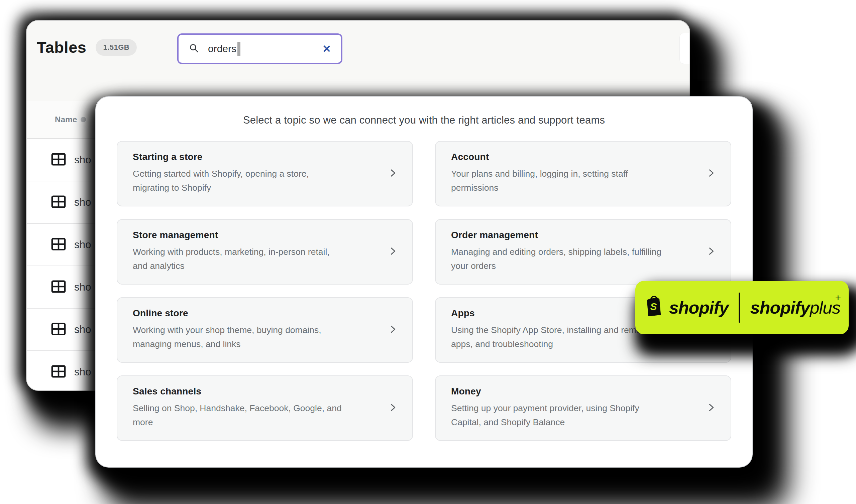 This screenshot has height=504, width=856. Describe the element at coordinates (194, 49) in the screenshot. I see `search-icon` at that location.